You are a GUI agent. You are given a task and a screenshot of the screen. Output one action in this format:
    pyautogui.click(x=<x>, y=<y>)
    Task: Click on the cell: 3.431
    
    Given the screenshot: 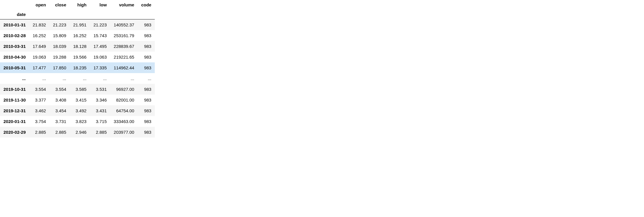 What is the action you would take?
    pyautogui.click(x=100, y=111)
    